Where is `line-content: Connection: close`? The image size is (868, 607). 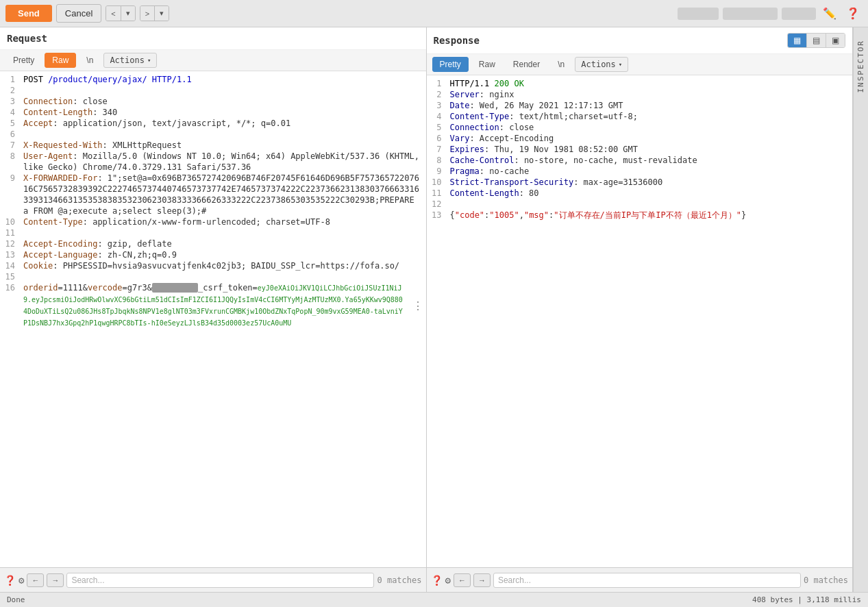
line-content: Connection: close is located at coordinates (223, 101).